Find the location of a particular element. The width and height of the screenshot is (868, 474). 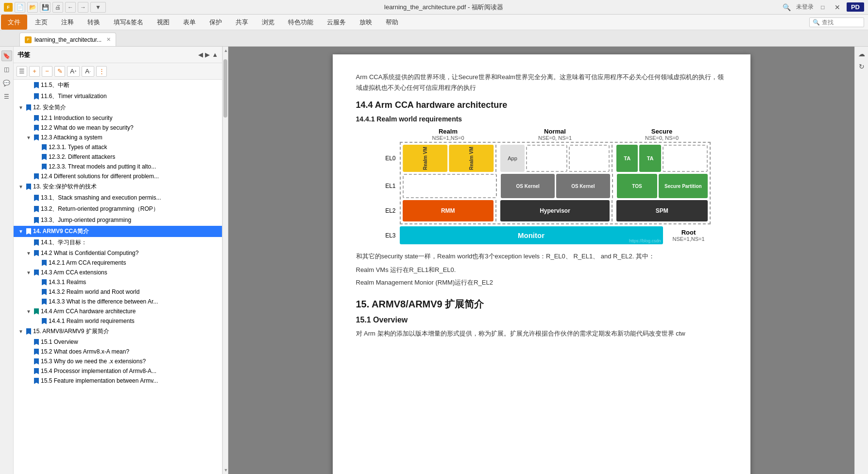

comment-panel-icon: 💬 is located at coordinates (7, 83).